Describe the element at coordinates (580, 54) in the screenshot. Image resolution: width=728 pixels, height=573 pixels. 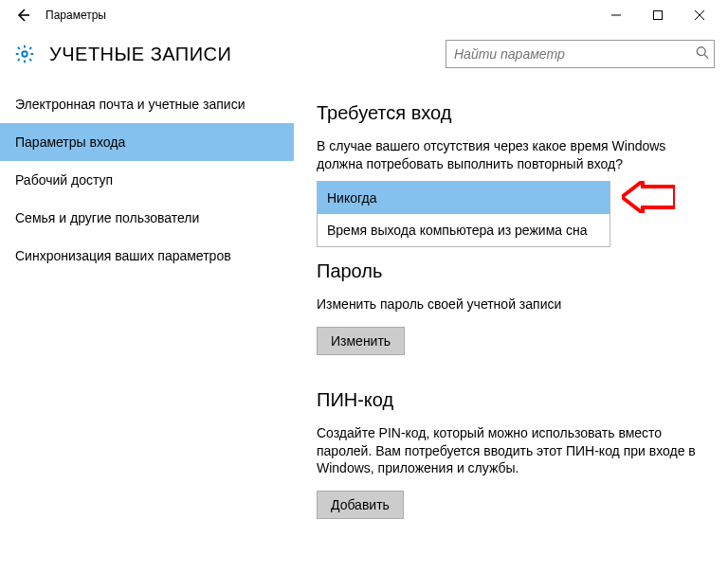
I see `search-input` at that location.